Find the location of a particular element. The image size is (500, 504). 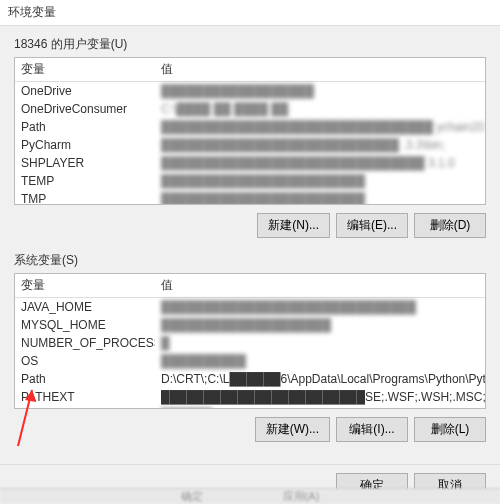

table-row: SHPLAYER███████████████████████████████ … is located at coordinates (250, 163).